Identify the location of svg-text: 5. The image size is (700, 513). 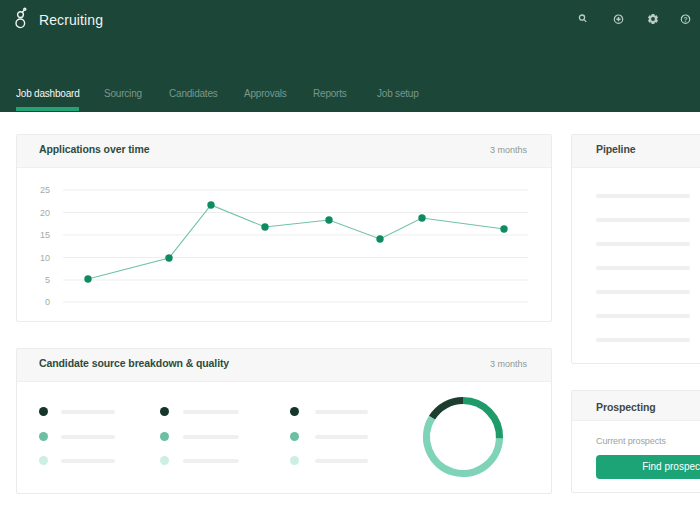
(48, 280).